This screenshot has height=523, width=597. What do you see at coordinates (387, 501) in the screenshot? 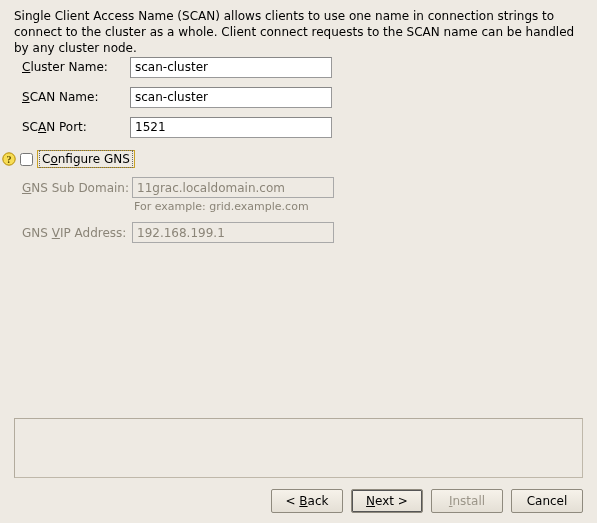
I see `next-button: Next >` at bounding box center [387, 501].